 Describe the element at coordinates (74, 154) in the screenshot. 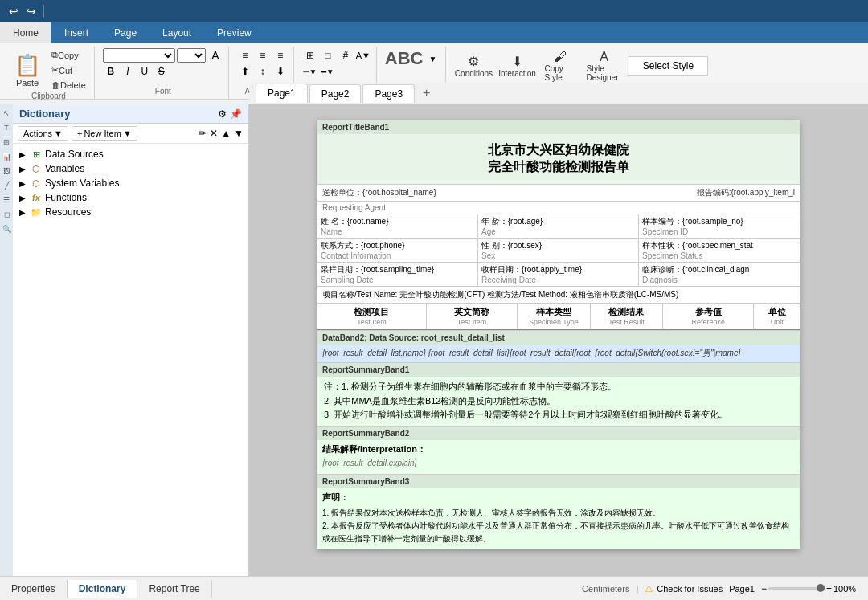

I see `tree-label-data-sources: Data Sources` at that location.